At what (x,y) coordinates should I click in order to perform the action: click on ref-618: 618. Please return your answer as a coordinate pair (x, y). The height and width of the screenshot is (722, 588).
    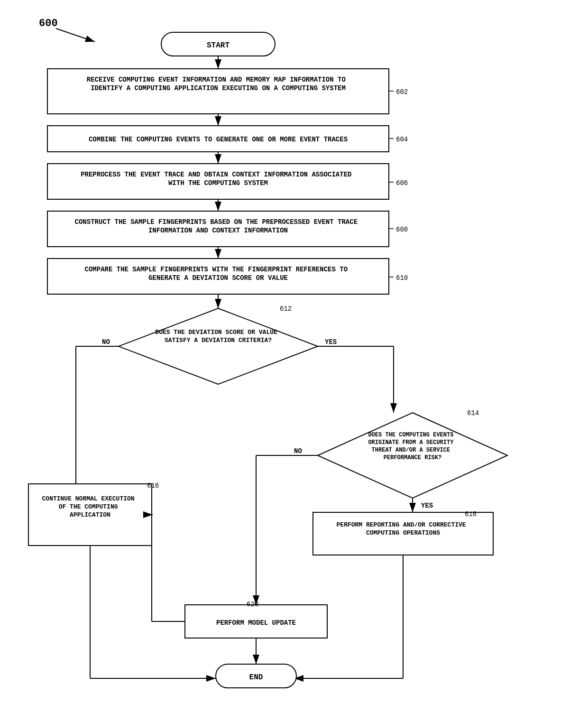
    Looking at the image, I should click on (470, 514).